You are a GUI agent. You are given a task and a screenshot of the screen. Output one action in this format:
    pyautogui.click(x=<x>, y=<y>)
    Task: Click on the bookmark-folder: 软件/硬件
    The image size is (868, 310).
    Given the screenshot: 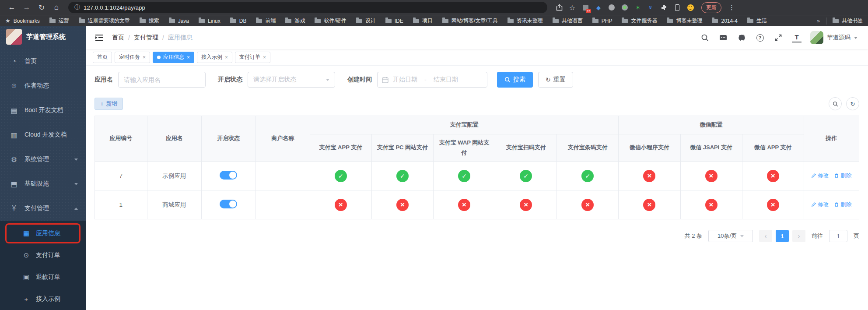 What is the action you would take?
    pyautogui.click(x=330, y=21)
    